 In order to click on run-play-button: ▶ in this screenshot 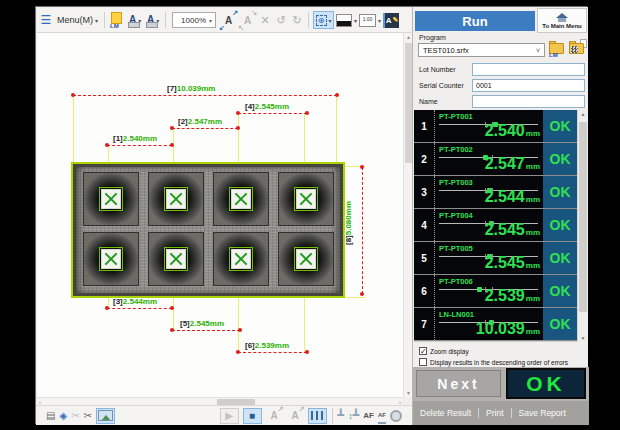, I will do `click(230, 416)`.